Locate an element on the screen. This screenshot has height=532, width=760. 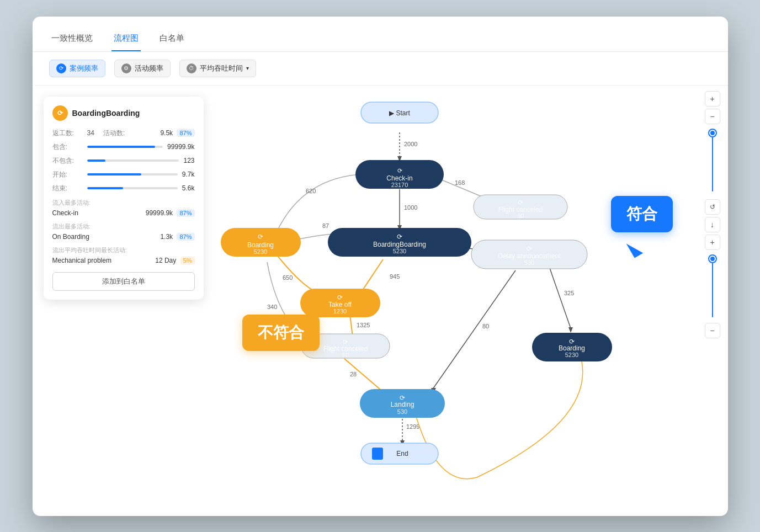
activity-freq-btn: ⚙ 活动频率 is located at coordinates (142, 68).